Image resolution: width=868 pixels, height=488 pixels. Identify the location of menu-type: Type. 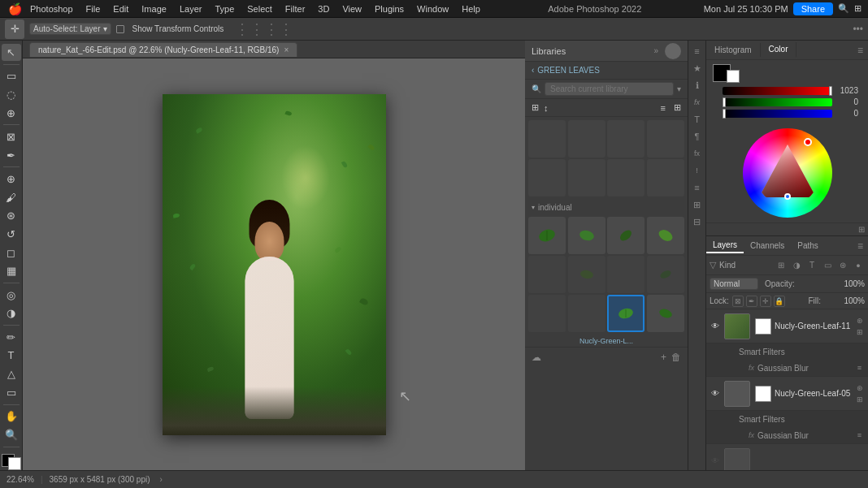
(224, 9).